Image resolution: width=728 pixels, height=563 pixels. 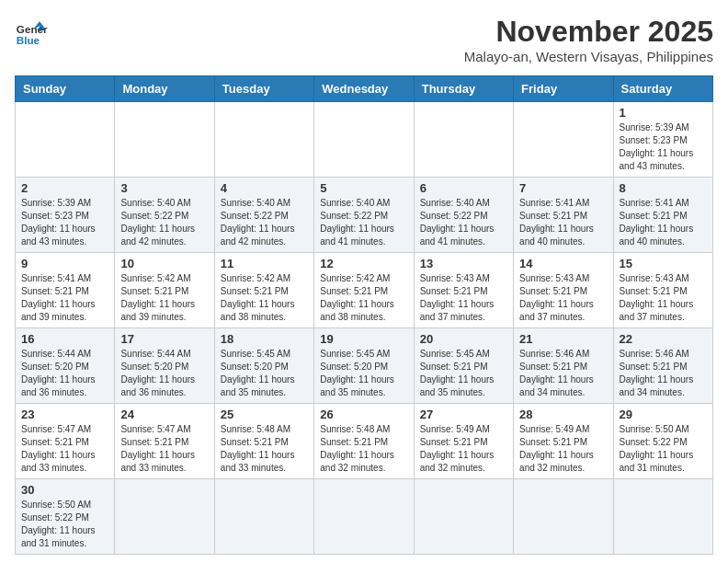 I want to click on calendar-cell: 8Sunrise: 5:41 AMSunset: 5:21 PMDaylight…, so click(x=663, y=215).